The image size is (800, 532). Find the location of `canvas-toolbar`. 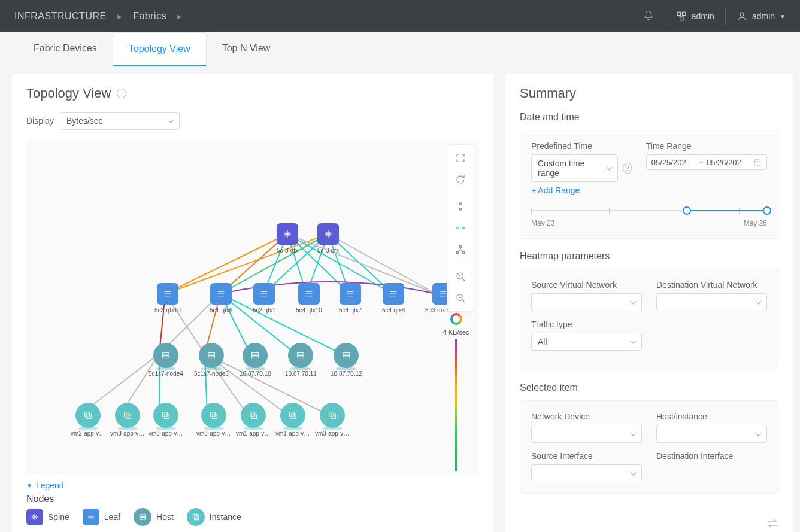

canvas-toolbar is located at coordinates (460, 228).